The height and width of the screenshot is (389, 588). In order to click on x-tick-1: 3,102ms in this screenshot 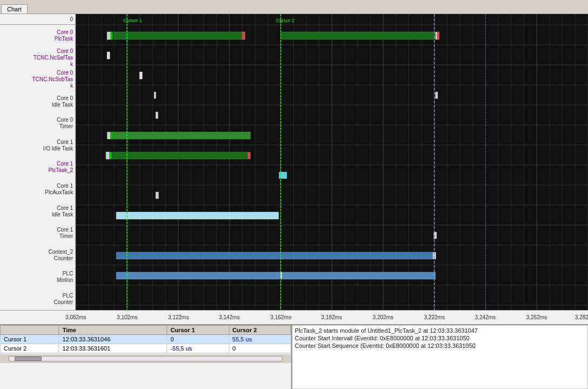, I will do `click(127, 317)`.